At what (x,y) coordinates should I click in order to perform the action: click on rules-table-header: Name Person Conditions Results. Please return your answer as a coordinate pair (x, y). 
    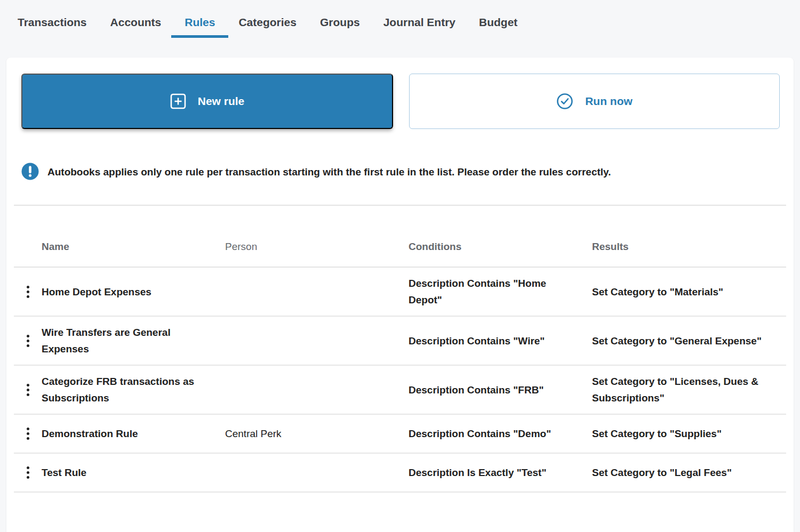
    Looking at the image, I should click on (400, 236).